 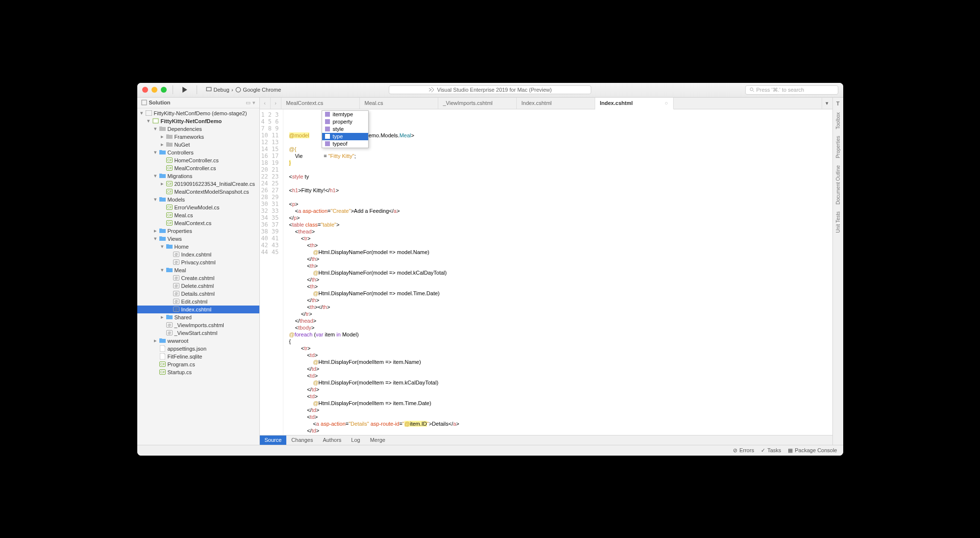 What do you see at coordinates (198, 113) in the screenshot?
I see `tree-item: ▾FittyKitty-NetConfDemo (demo-stage2)` at bounding box center [198, 113].